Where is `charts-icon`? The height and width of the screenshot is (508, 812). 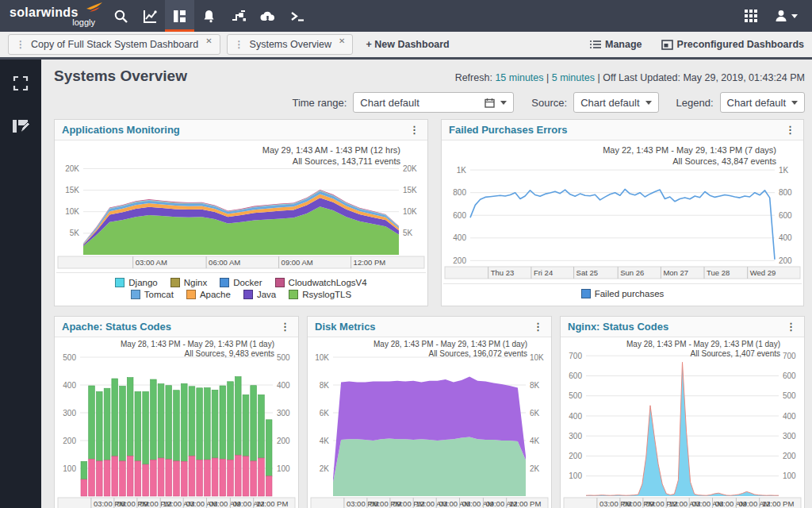 charts-icon is located at coordinates (151, 16).